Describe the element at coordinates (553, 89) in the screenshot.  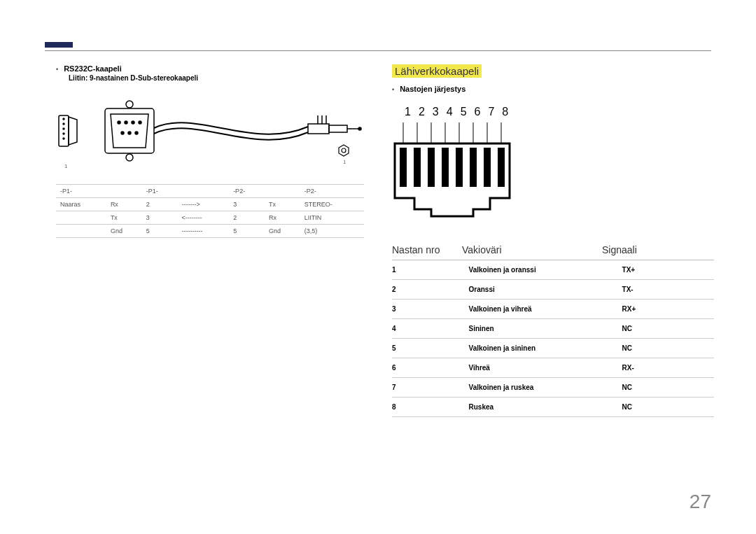
I see `pinorder-line: • Nastojen järjestys` at that location.